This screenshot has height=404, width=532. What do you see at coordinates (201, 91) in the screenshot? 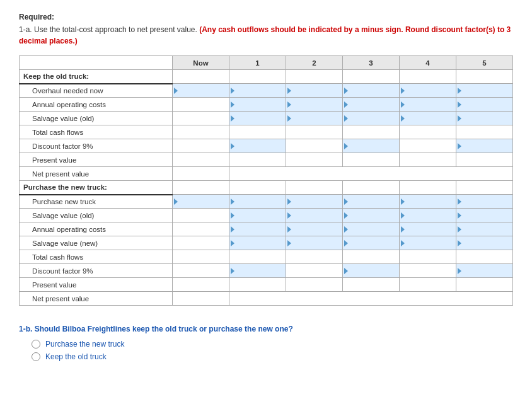
I see `row-overhaul-now` at bounding box center [201, 91].